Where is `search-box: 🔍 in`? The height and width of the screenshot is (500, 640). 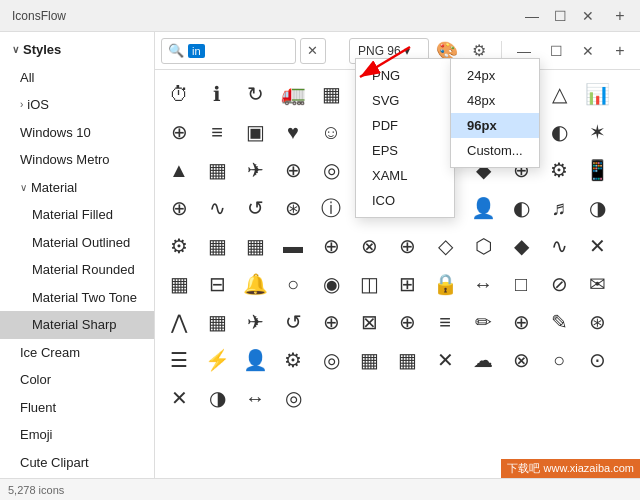
search-box: 🔍 in is located at coordinates (228, 51).